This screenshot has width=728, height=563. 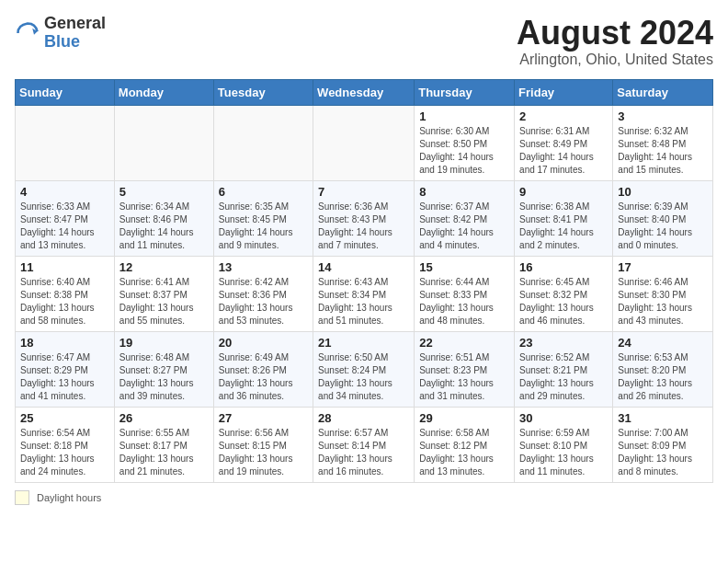 What do you see at coordinates (465, 92) in the screenshot?
I see `day-header: Thursday` at bounding box center [465, 92].